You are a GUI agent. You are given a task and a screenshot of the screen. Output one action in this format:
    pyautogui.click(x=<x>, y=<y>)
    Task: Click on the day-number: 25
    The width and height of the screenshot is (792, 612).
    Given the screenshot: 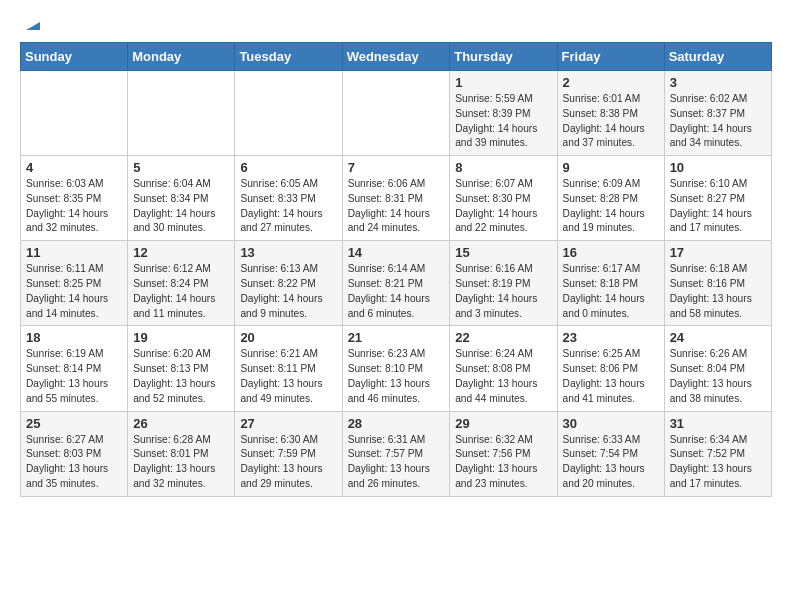 What is the action you would take?
    pyautogui.click(x=74, y=424)
    